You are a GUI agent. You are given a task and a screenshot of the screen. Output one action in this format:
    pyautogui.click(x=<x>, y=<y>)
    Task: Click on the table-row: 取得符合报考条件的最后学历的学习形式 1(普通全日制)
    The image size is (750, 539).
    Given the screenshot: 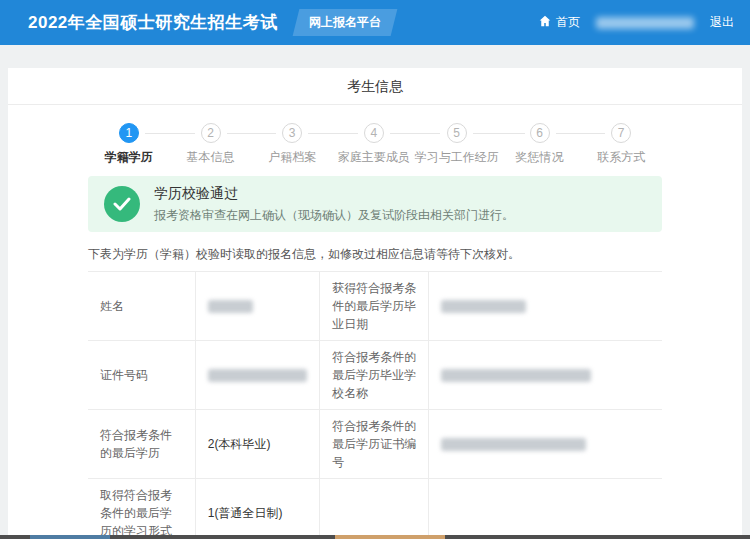 What is the action you would take?
    pyautogui.click(x=375, y=508)
    